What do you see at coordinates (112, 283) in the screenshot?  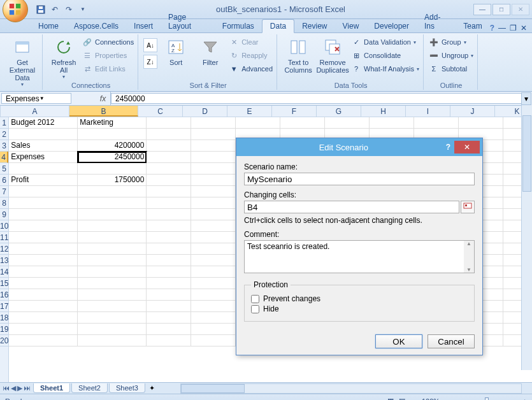 I see `cell-B15` at bounding box center [112, 283].